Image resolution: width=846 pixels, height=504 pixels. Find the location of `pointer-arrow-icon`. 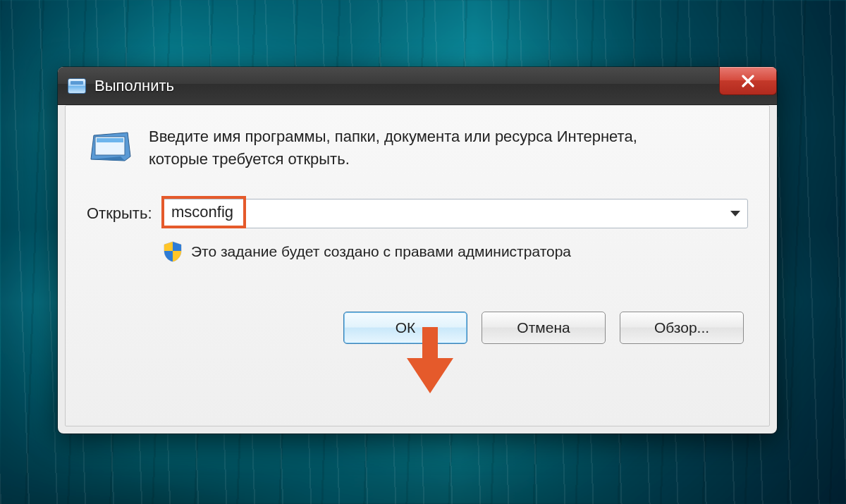

pointer-arrow-icon is located at coordinates (428, 360).